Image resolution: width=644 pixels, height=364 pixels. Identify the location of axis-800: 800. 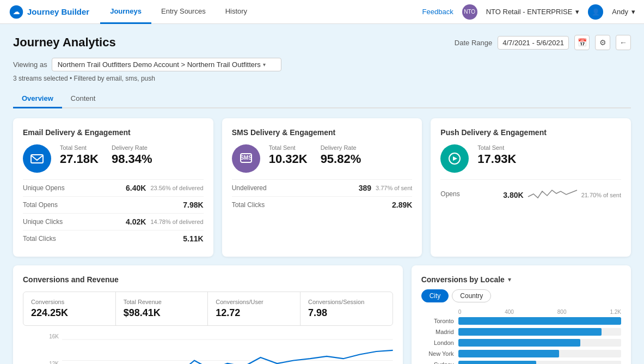
(562, 312).